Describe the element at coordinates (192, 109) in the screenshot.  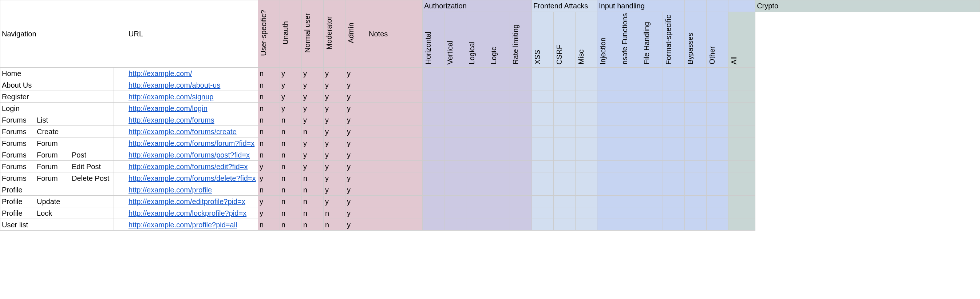
I see `cell-url: http://example.com/login` at that location.